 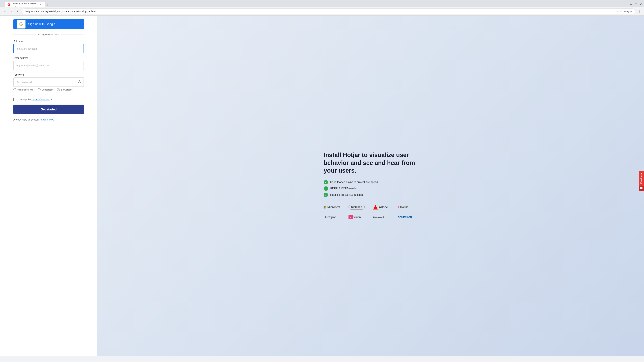 What do you see at coordinates (322, 8) in the screenshot?
I see `browser-chrome: H Create your Hotjar account - H... ✕ + …` at bounding box center [322, 8].